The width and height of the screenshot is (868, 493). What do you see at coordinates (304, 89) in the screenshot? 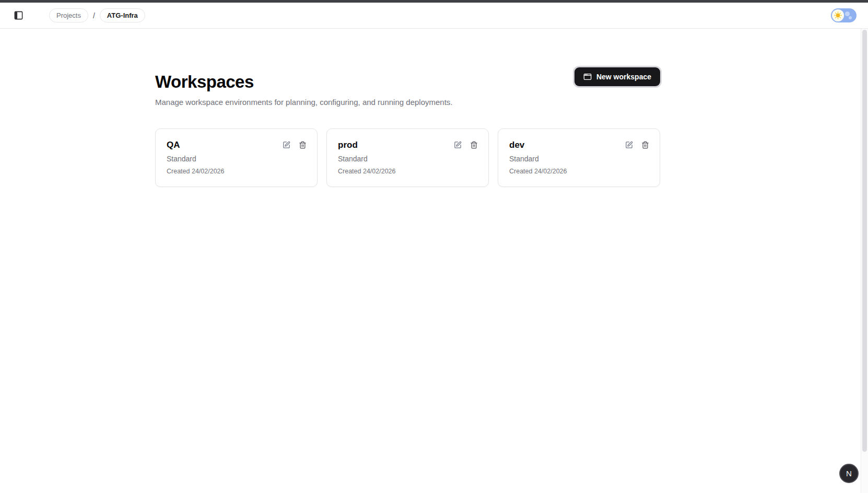
I see `page-head-text: Workspaces Manage workspace environments…` at bounding box center [304, 89].